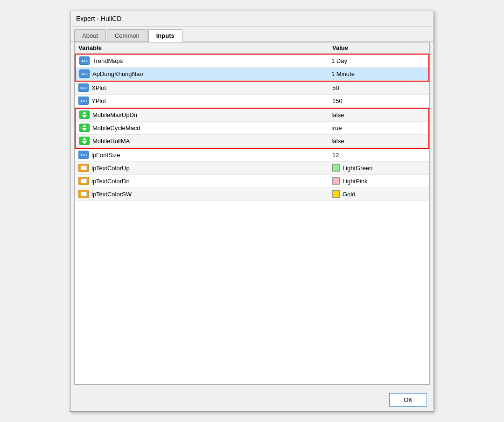  Describe the element at coordinates (99, 19) in the screenshot. I see `window-title: Expert - HullCD` at that location.